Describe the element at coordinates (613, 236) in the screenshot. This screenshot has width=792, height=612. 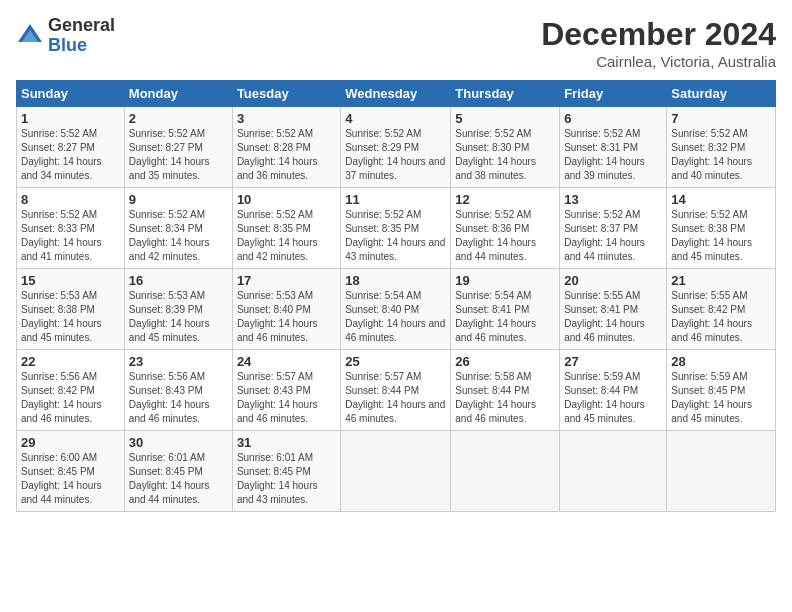
I see `day-info: Sunrise: 5:52 AM Sunset: 8:37 PM Dayligh…` at that location.